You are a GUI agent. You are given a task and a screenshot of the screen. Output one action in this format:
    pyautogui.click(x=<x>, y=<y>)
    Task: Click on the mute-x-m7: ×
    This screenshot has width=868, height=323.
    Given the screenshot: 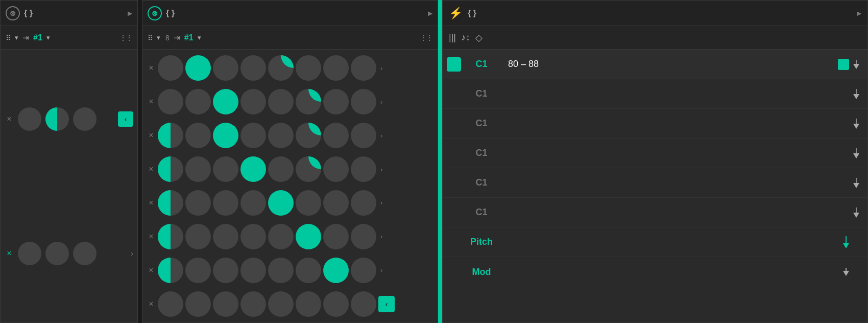 What is the action you would take?
    pyautogui.click(x=151, y=270)
    